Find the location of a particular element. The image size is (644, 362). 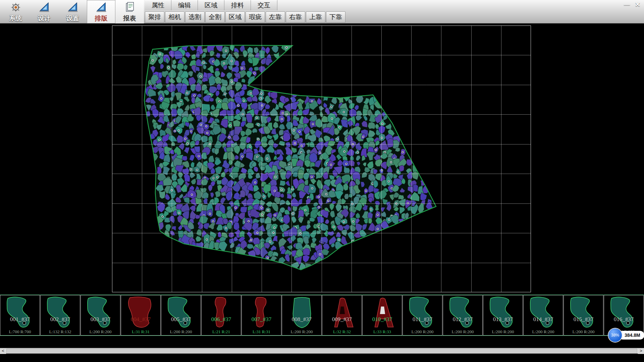

close-button: × is located at coordinates (638, 4).